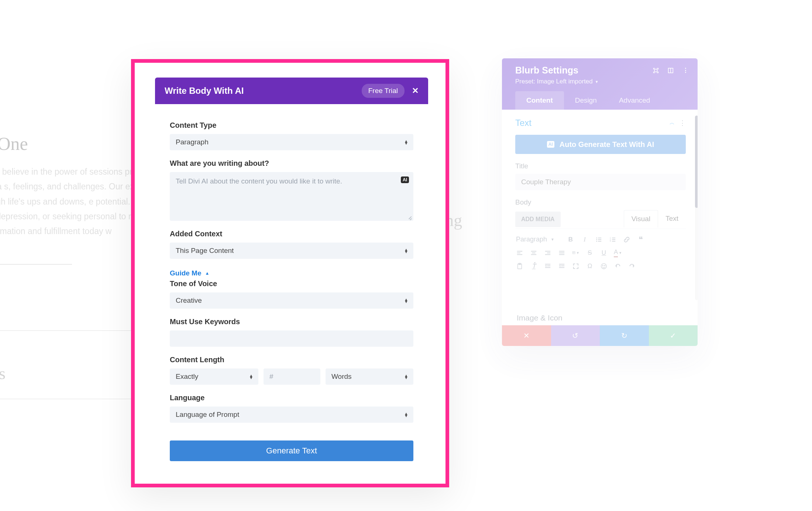 This screenshot has width=812, height=511. I want to click on save-button: ✓, so click(673, 336).